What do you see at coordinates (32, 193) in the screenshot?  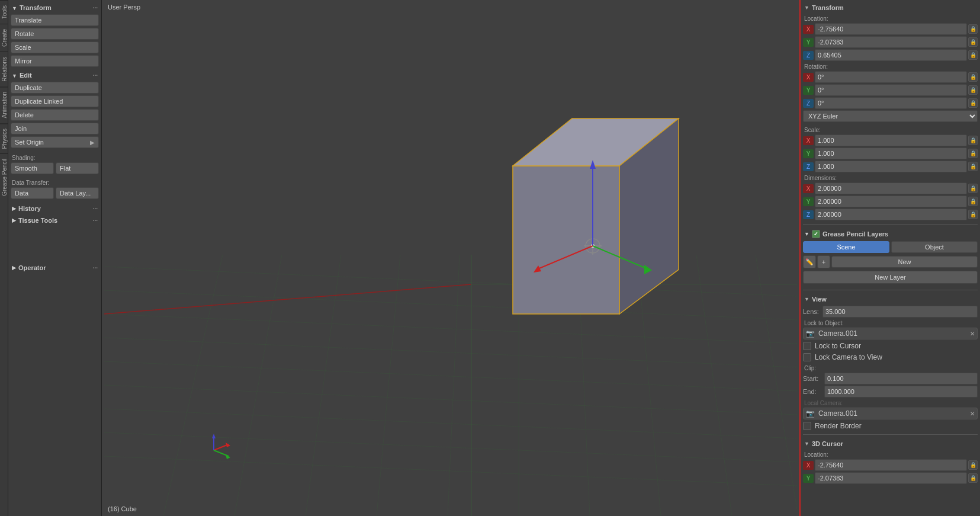 I see `data-button: Data` at bounding box center [32, 193].